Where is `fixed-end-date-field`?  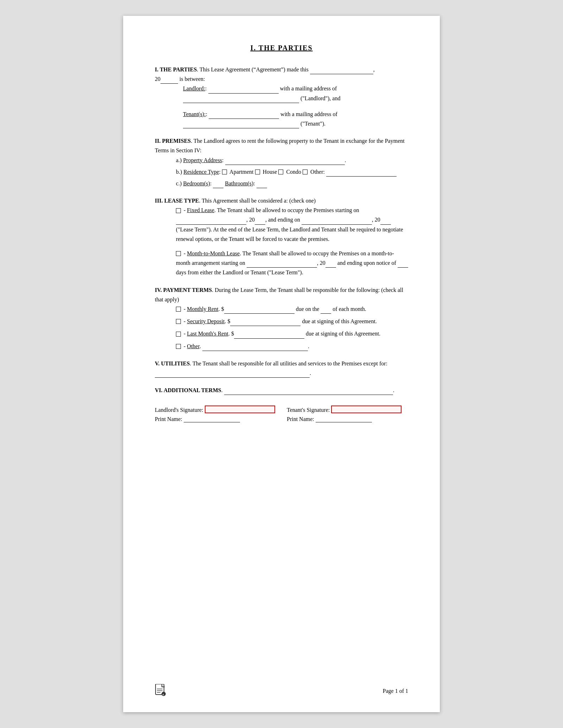
fixed-end-date-field is located at coordinates (337, 222).